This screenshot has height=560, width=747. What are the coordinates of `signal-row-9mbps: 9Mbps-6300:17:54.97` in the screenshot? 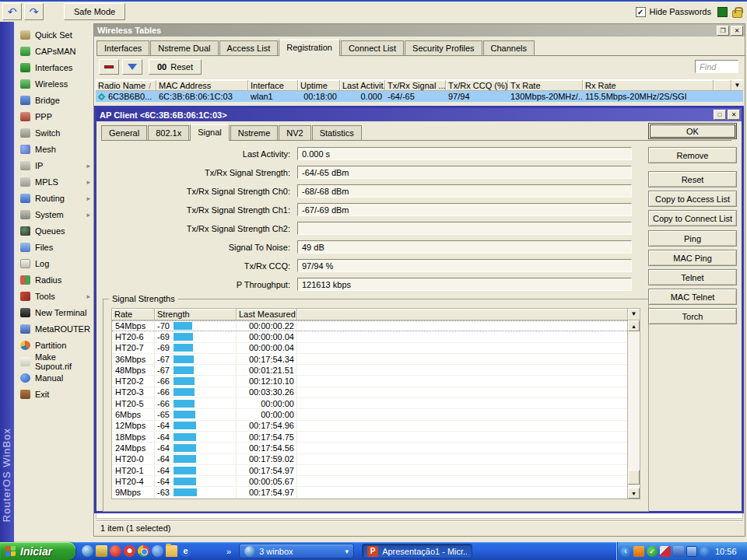 It's located at (370, 492).